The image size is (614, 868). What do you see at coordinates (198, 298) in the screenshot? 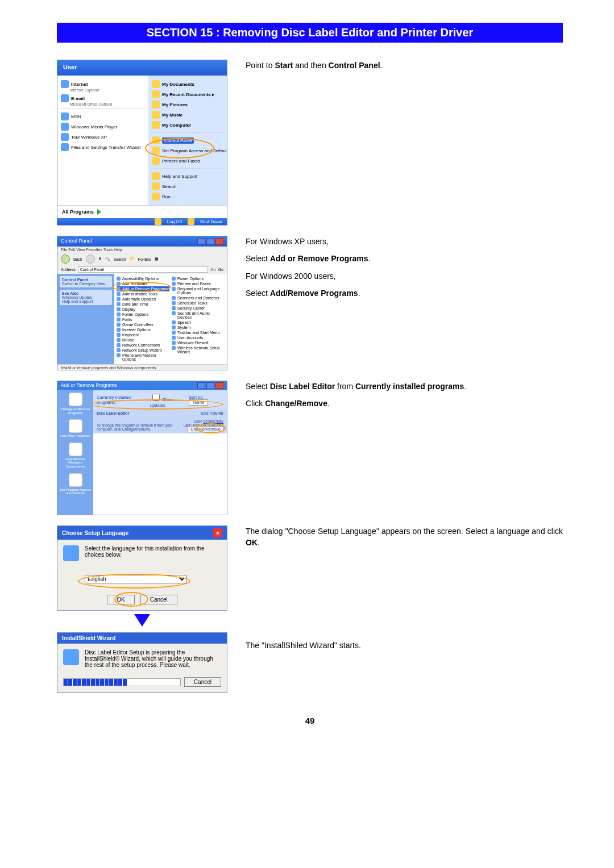
I see `cp-applet: Scanners and Cameras` at bounding box center [198, 298].